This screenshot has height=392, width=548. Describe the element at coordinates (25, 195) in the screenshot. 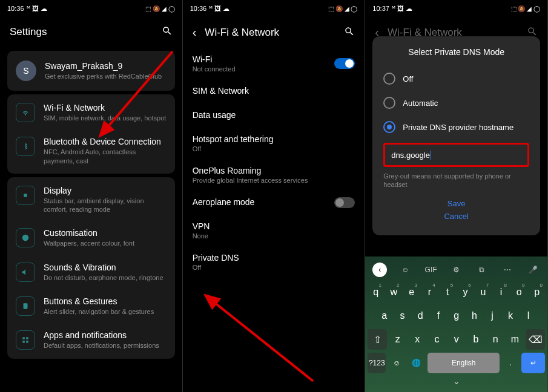

I see `display-icon` at that location.